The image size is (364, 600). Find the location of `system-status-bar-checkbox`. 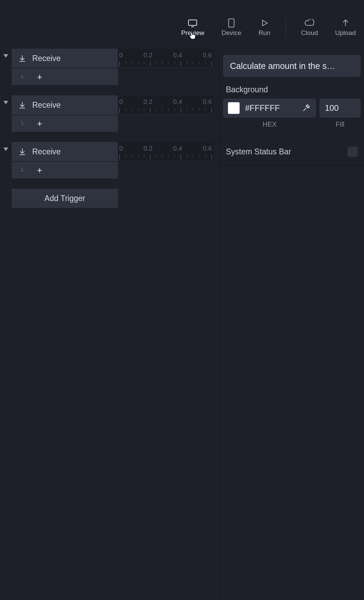

system-status-bar-checkbox is located at coordinates (353, 152).